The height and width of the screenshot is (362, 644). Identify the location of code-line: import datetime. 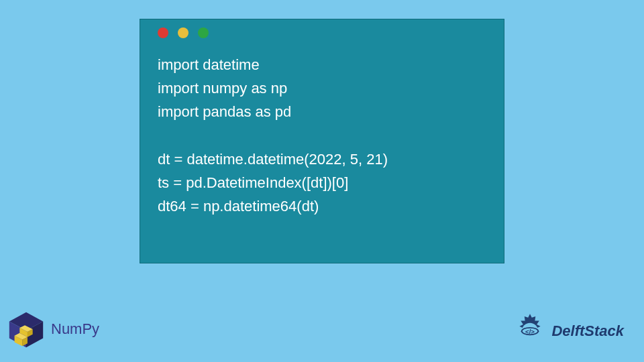
(322, 64).